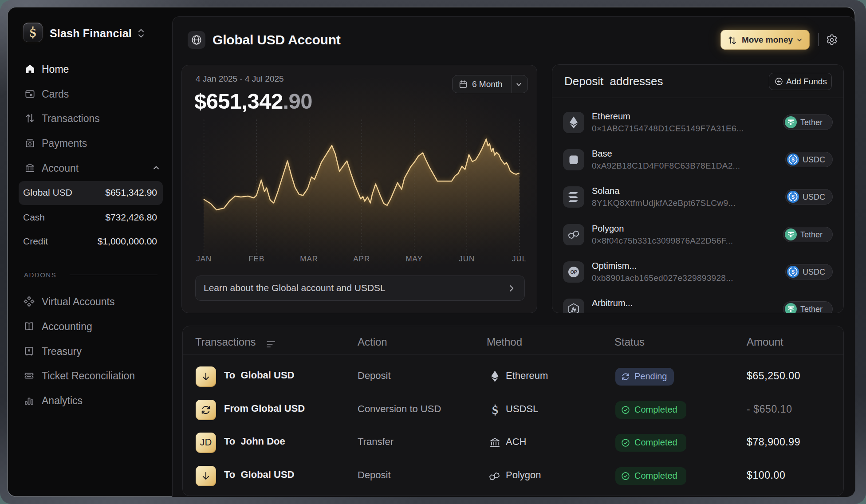 The height and width of the screenshot is (504, 866). What do you see at coordinates (362, 259) in the screenshot?
I see `svg-text: APR` at bounding box center [362, 259].